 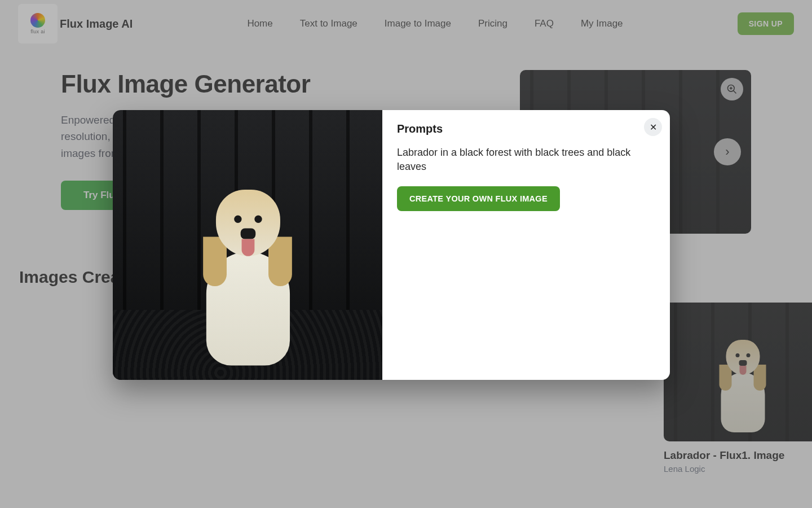 What do you see at coordinates (653, 127) in the screenshot?
I see `modal-close-button: ✕` at bounding box center [653, 127].